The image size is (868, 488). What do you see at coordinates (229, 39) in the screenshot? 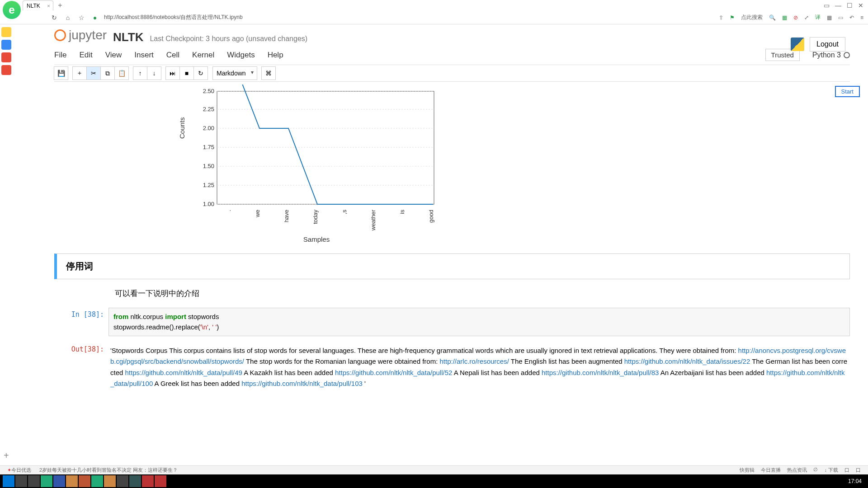
I see `checkpoint-text: Last Checkpoint: 3 hours ago (unsaved ch…` at bounding box center [229, 39].